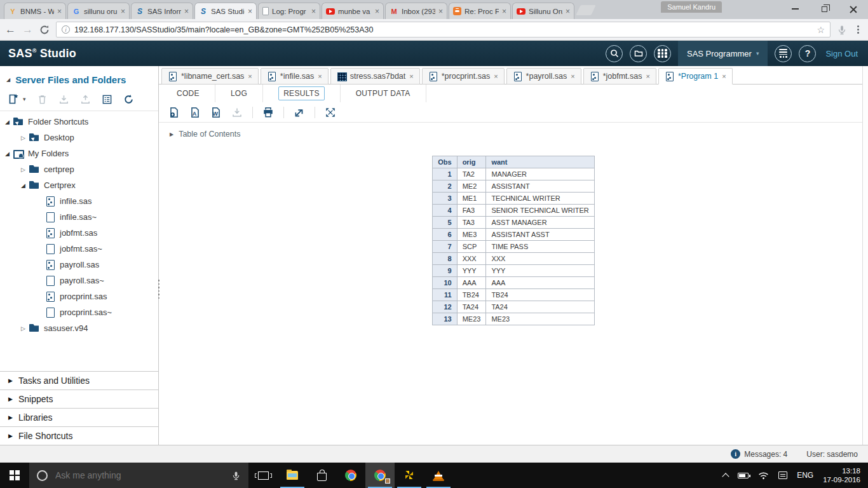  I want to click on role-selector: SAS Programmer ▾, so click(723, 53).